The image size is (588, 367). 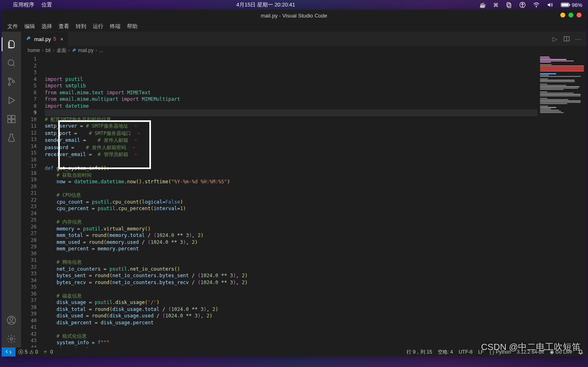 What do you see at coordinates (483, 5) in the screenshot?
I see `caffeine-icon: ☕` at bounding box center [483, 5].